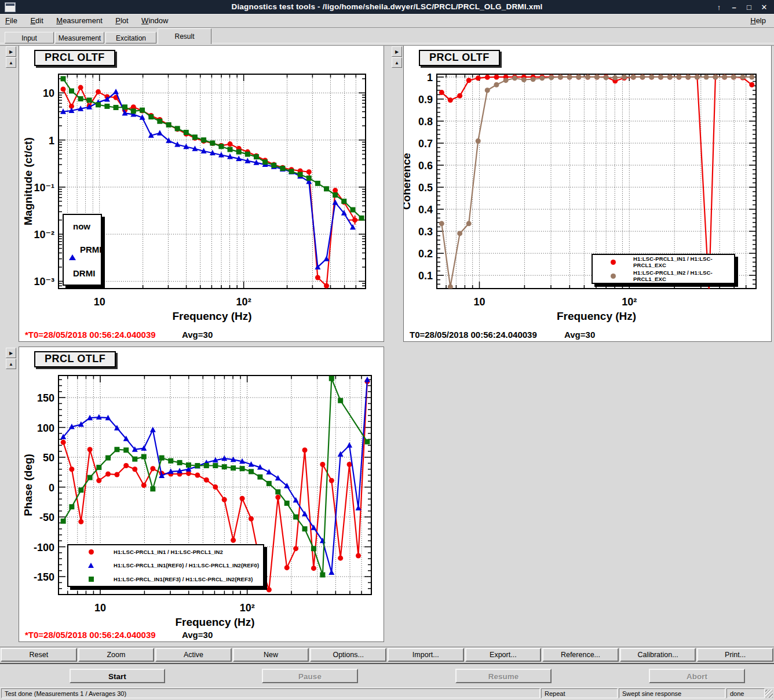 The image size is (774, 700). I want to click on legend-label: now, so click(82, 226).